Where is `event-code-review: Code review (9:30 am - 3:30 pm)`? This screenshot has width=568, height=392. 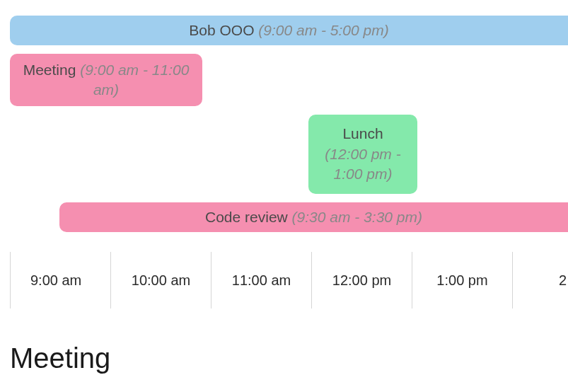 event-code-review: Code review (9:30 am - 3:30 pm) is located at coordinates (314, 217).